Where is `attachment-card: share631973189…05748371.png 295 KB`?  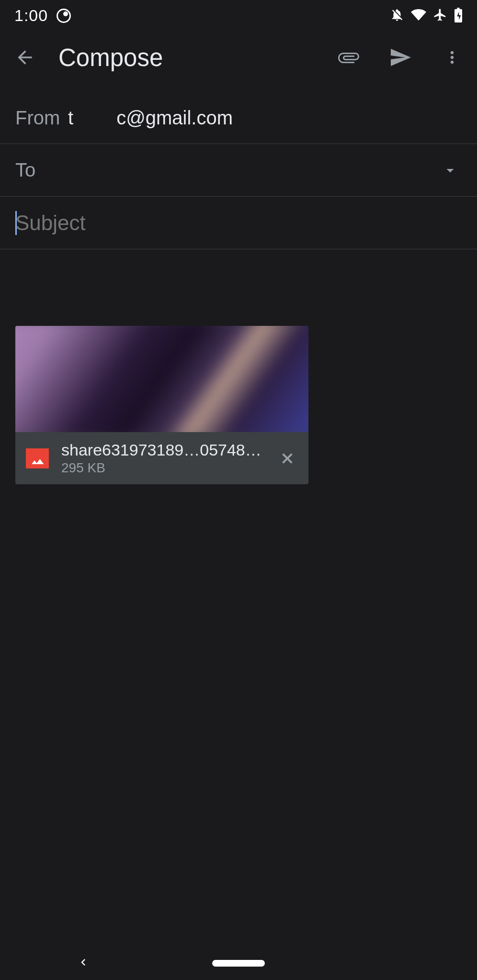 attachment-card: share631973189…05748371.png 295 KB is located at coordinates (162, 405).